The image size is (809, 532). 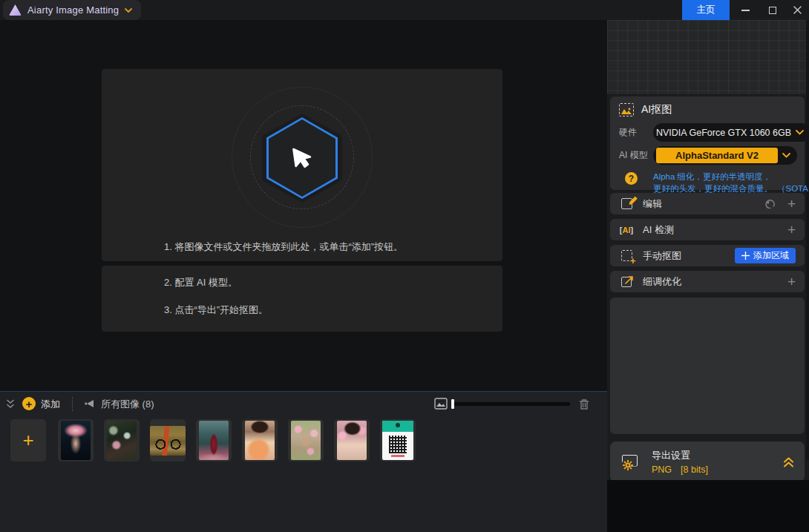 What do you see at coordinates (73, 10) in the screenshot?
I see `app-title: Aiarty Image Matting` at bounding box center [73, 10].